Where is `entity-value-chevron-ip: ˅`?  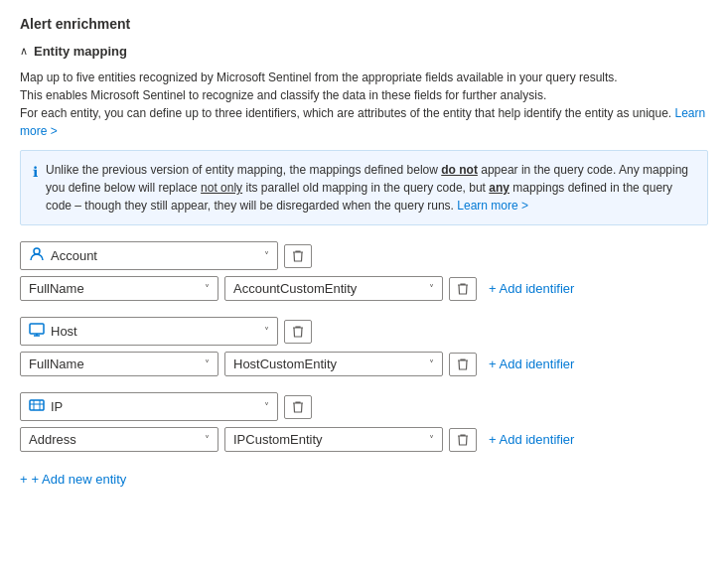 entity-value-chevron-ip: ˅ is located at coordinates (431, 439).